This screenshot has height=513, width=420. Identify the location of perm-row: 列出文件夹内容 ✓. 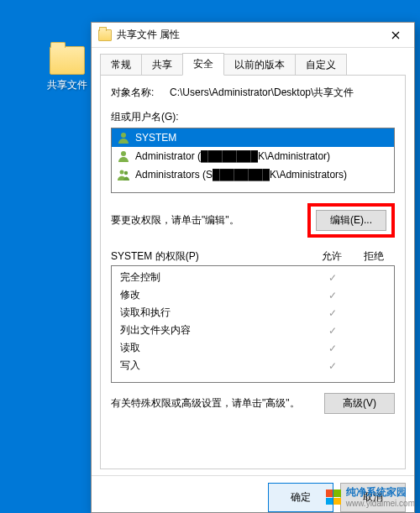
(253, 331).